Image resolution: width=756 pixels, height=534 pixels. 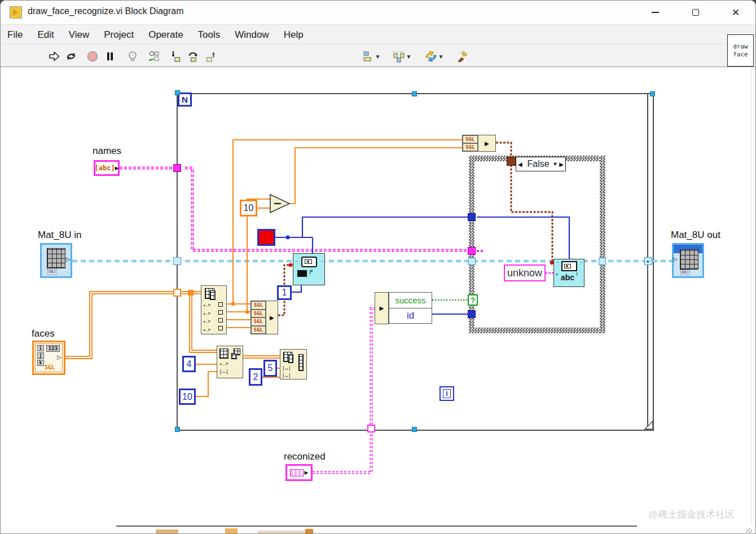 I want to click on constant-10: 10, so click(x=187, y=397).